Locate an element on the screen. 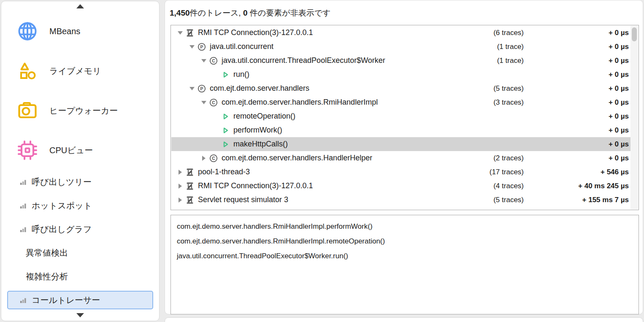  sidebar-item-label: 呼び出しツリー is located at coordinates (62, 182).